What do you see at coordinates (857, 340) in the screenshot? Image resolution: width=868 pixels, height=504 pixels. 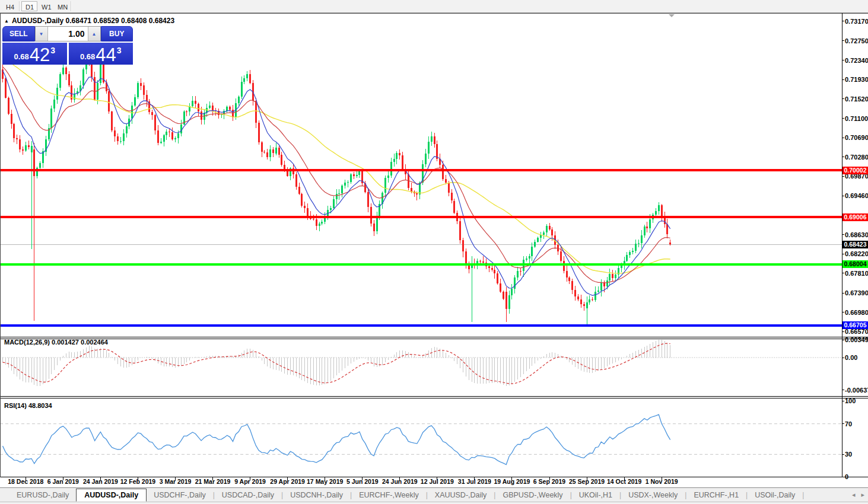 I see `macd-scale-label: 0.00349` at bounding box center [857, 340].